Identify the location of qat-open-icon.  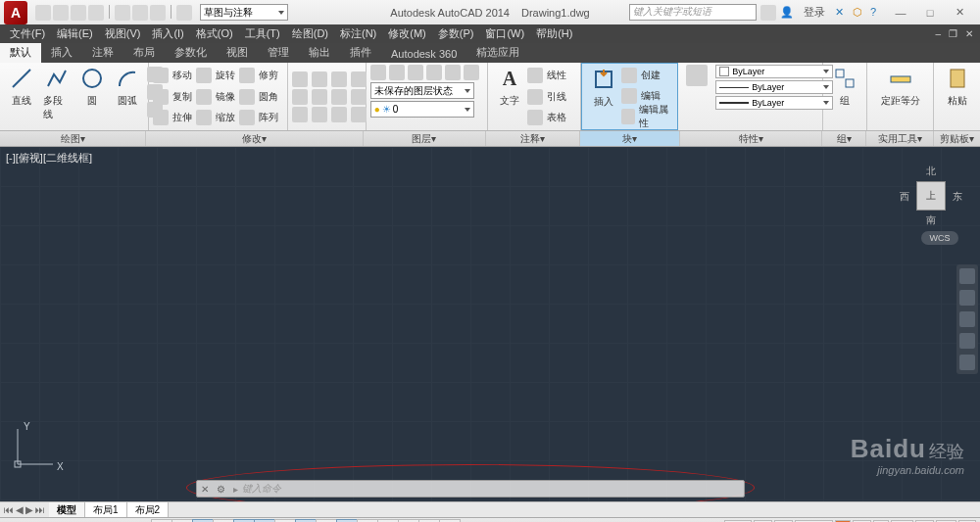
(61, 13).